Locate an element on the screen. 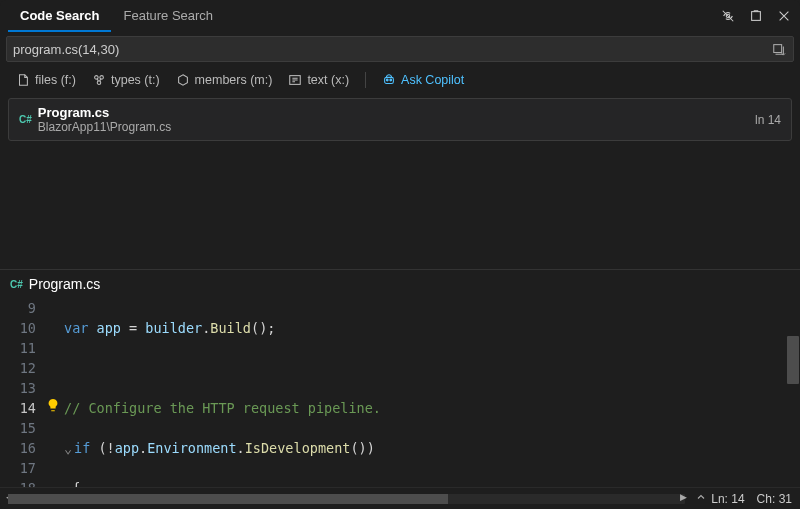  search-input-container is located at coordinates (400, 49).